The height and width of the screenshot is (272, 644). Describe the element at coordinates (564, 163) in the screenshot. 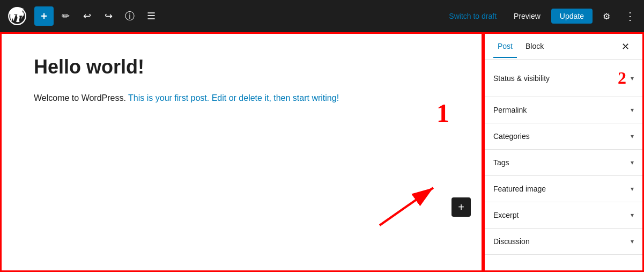

I see `sidebar-section-tags: Tags ▾` at that location.